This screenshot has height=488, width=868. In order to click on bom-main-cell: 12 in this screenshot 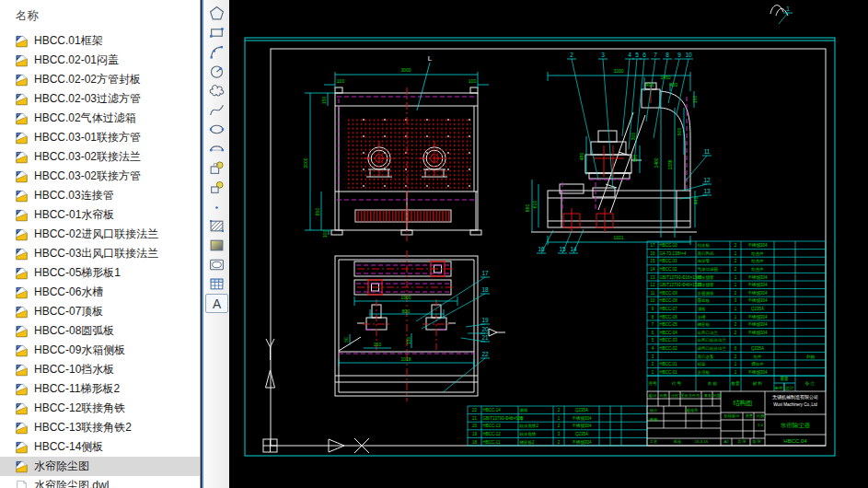, I will do `click(653, 285)`.